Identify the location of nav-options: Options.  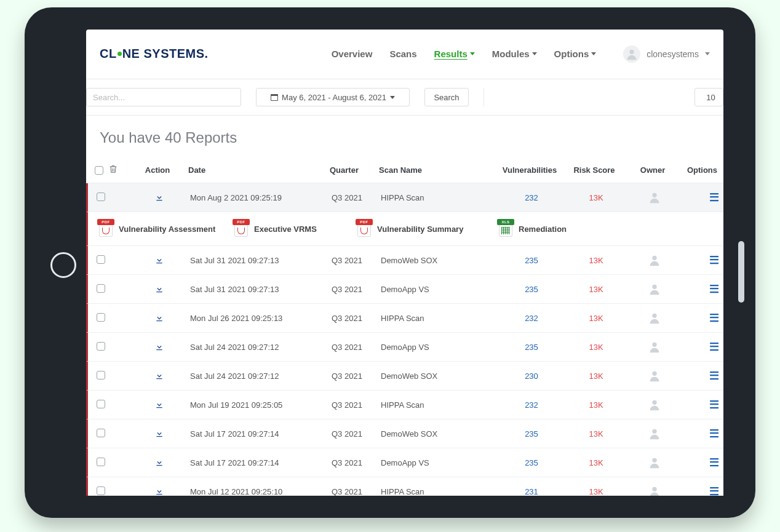
(576, 54).